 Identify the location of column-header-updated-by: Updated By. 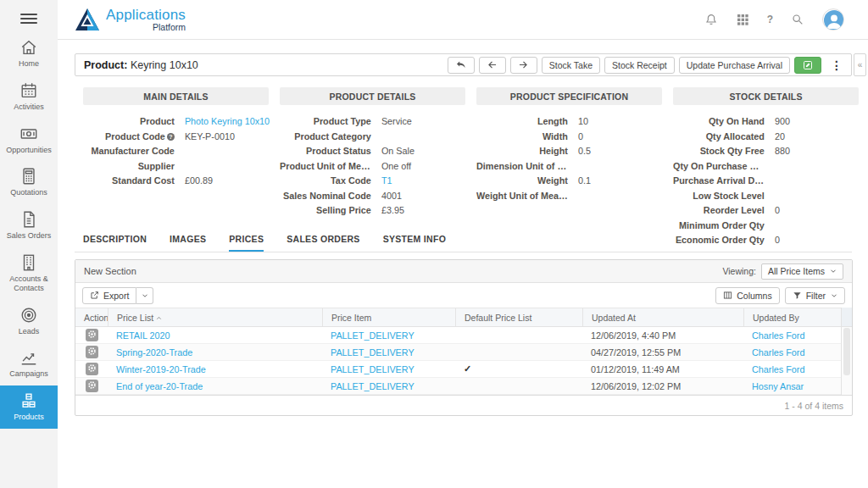
(792, 317).